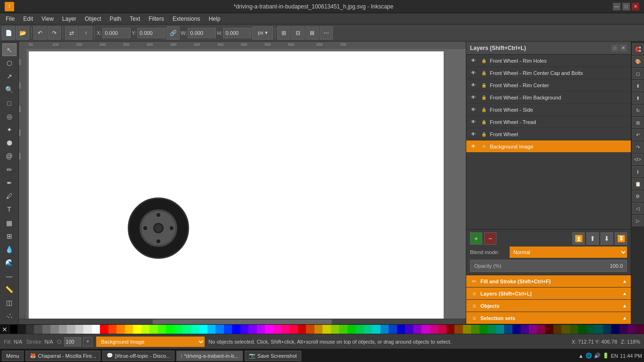  I want to click on move-layer-up-button: ⬆, so click(593, 239).